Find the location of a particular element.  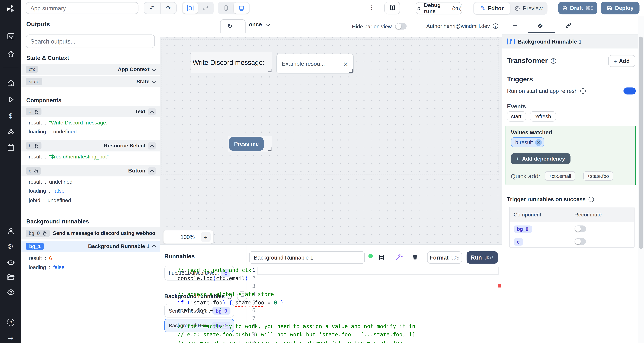

layout-toggle-group is located at coordinates (198, 8).